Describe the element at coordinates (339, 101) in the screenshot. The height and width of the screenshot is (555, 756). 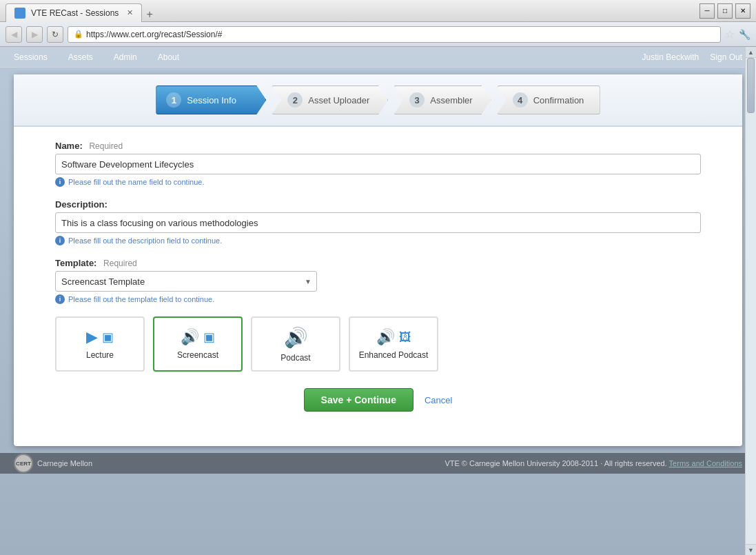
I see `step-2-label: Asset Uploader` at that location.